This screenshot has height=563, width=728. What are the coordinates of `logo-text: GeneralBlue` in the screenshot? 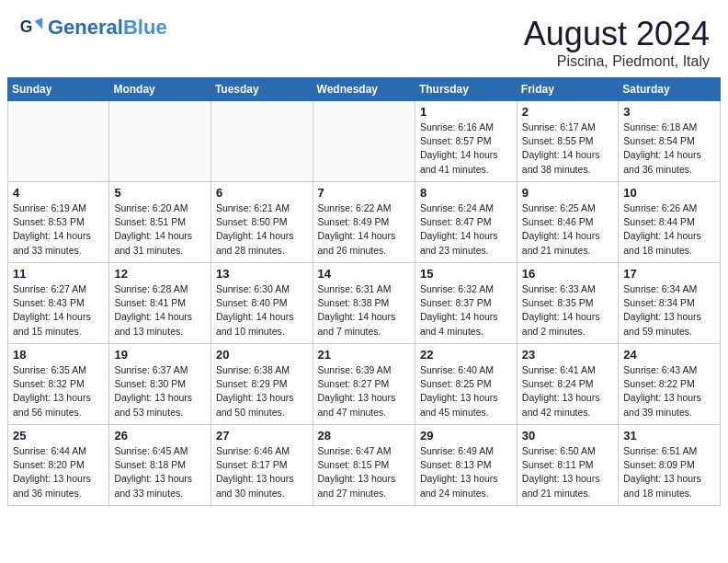 It's located at (108, 28).